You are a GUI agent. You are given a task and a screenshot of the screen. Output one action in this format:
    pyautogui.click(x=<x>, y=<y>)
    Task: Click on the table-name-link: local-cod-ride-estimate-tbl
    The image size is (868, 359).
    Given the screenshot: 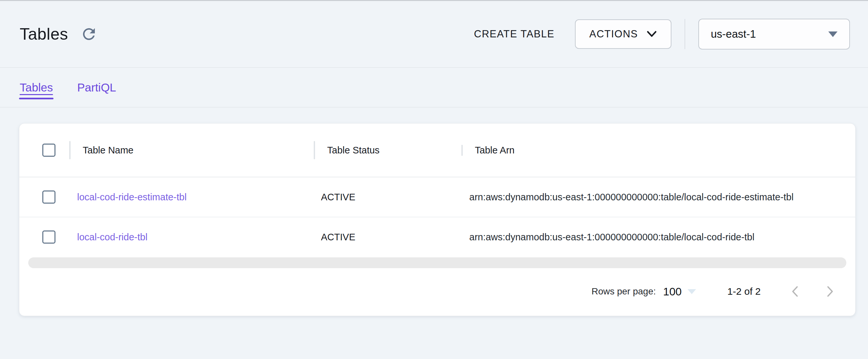 What is the action you would take?
    pyautogui.click(x=132, y=197)
    